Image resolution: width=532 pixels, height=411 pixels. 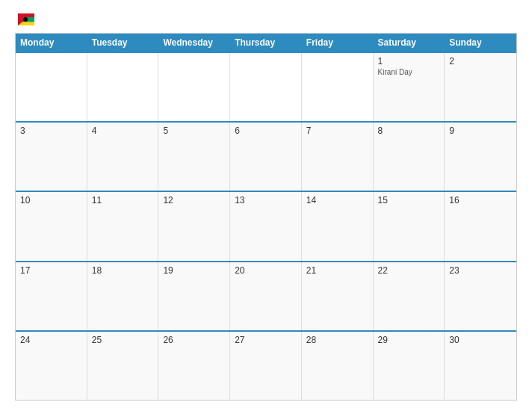 What do you see at coordinates (194, 366) in the screenshot?
I see `calendar-cell: 26` at bounding box center [194, 366].